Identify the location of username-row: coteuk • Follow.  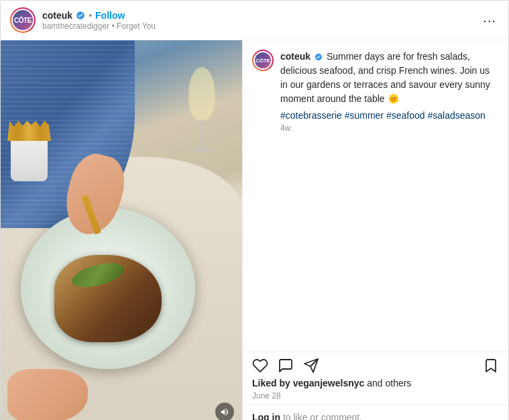
(262, 15).